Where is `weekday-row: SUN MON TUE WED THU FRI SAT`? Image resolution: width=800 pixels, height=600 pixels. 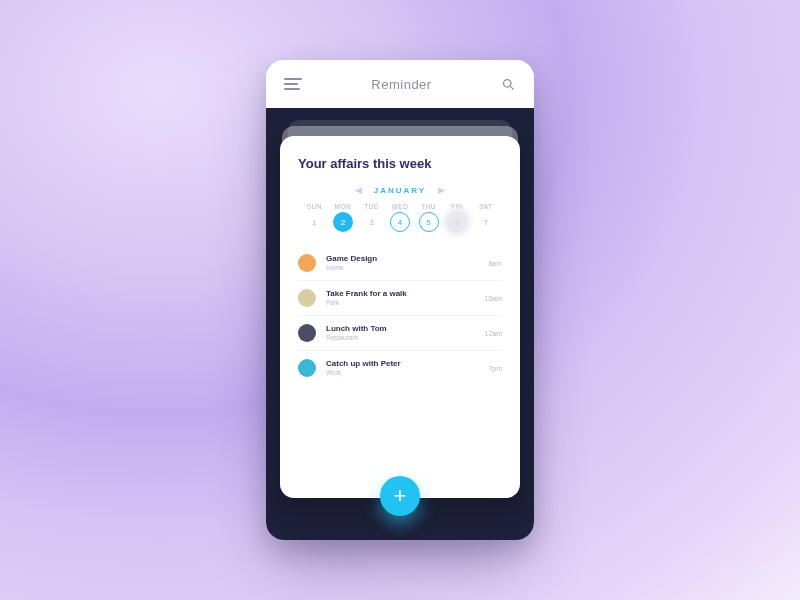 weekday-row: SUN MON TUE WED THU FRI SAT is located at coordinates (400, 206).